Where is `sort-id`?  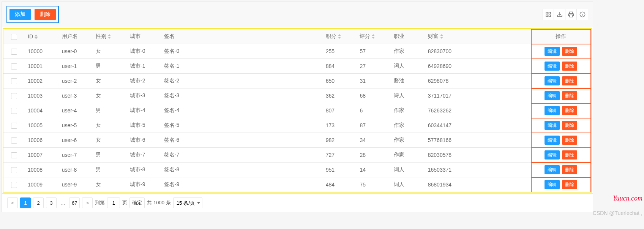
sort-id is located at coordinates (36, 37).